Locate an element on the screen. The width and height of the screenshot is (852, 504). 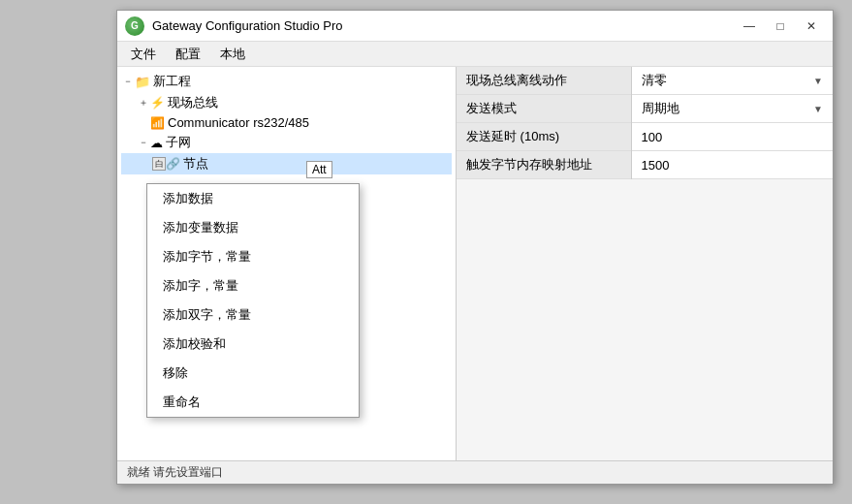
tree-node-node: 白 🔗 节点 is located at coordinates (287, 164).